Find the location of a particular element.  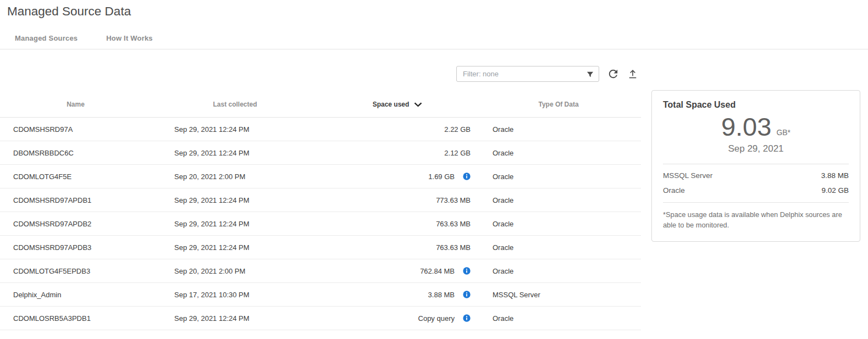

export-upload-icon is located at coordinates (633, 74).